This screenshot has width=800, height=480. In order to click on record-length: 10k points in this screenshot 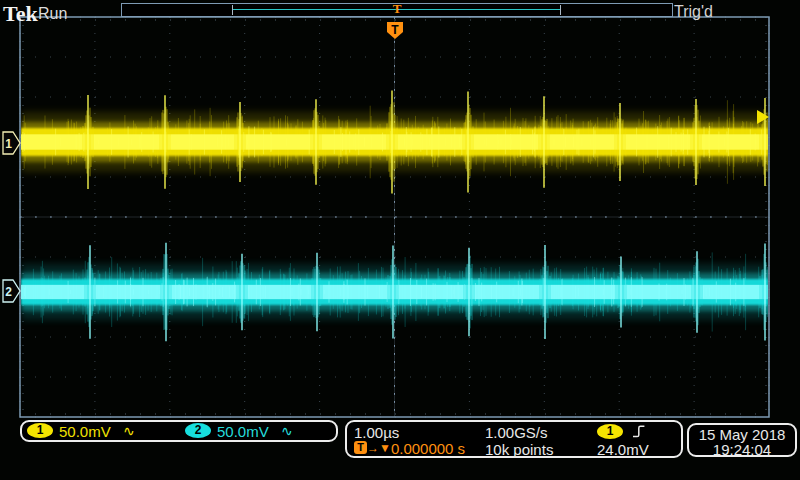, I will do `click(519, 450)`.